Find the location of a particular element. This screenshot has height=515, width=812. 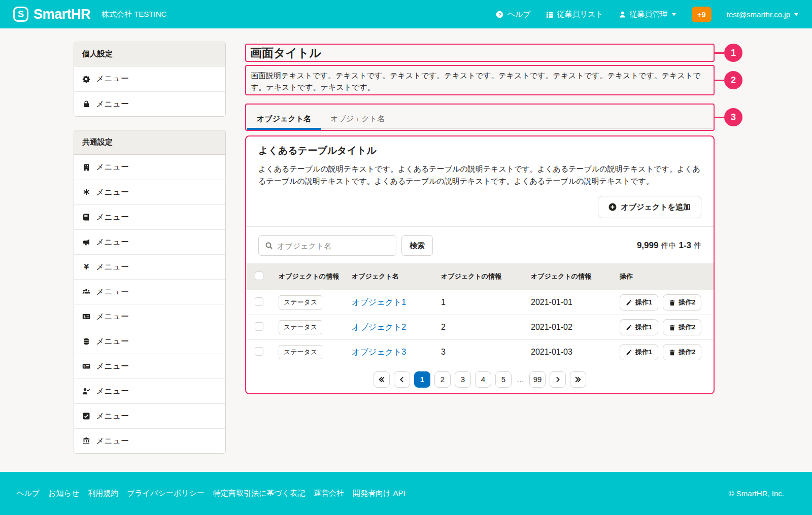

result-count: 9,999 件中 1-3 件 is located at coordinates (669, 246).